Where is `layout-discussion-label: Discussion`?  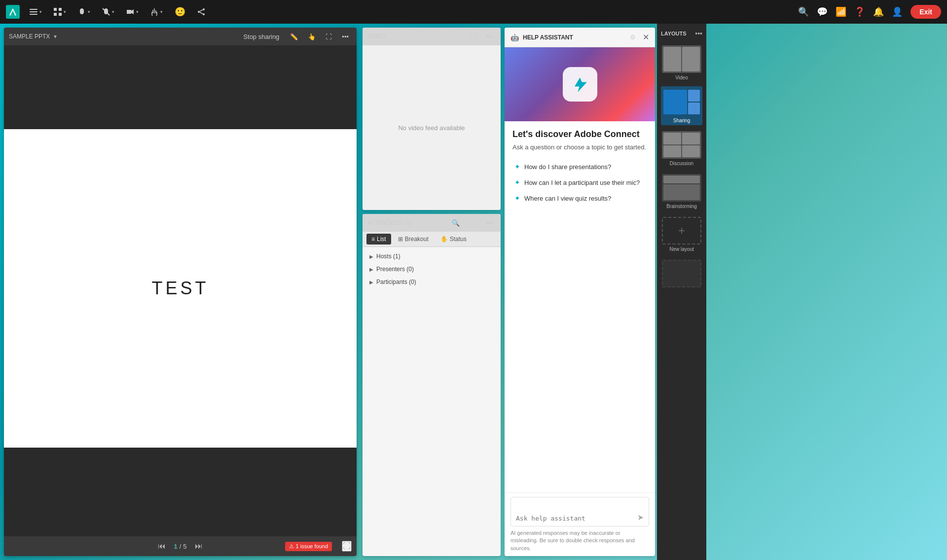
layout-discussion-label: Discussion is located at coordinates (682, 164).